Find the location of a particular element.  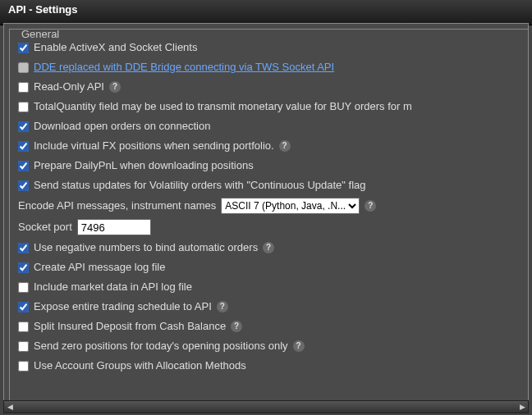

label-prepare-pnl: Prepare DailyPnL when downloading positi… is located at coordinates (144, 166).